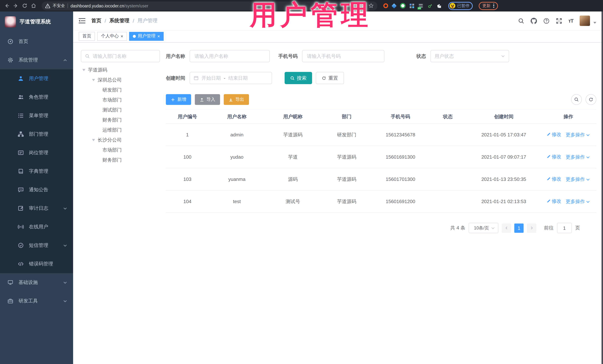  Describe the element at coordinates (59, 6) in the screenshot. I see `security-label: 不安全` at that location.